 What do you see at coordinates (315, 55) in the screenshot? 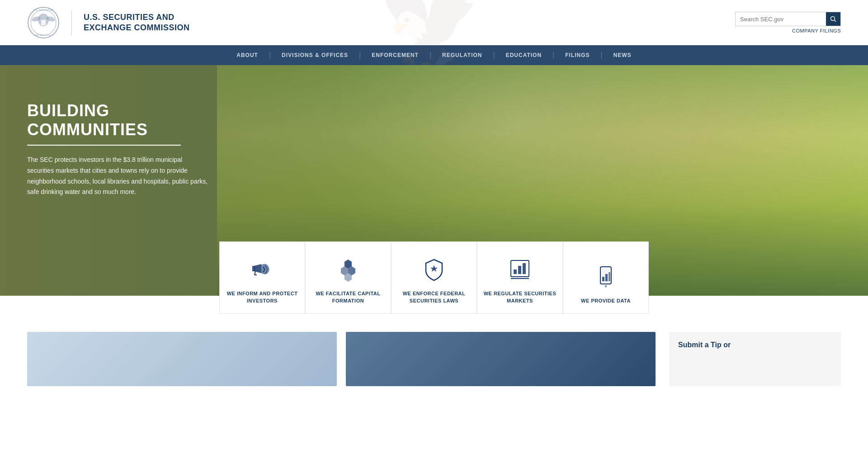
I see `nav-item-divisions: DIVISIONS & OFFICES` at bounding box center [315, 55].